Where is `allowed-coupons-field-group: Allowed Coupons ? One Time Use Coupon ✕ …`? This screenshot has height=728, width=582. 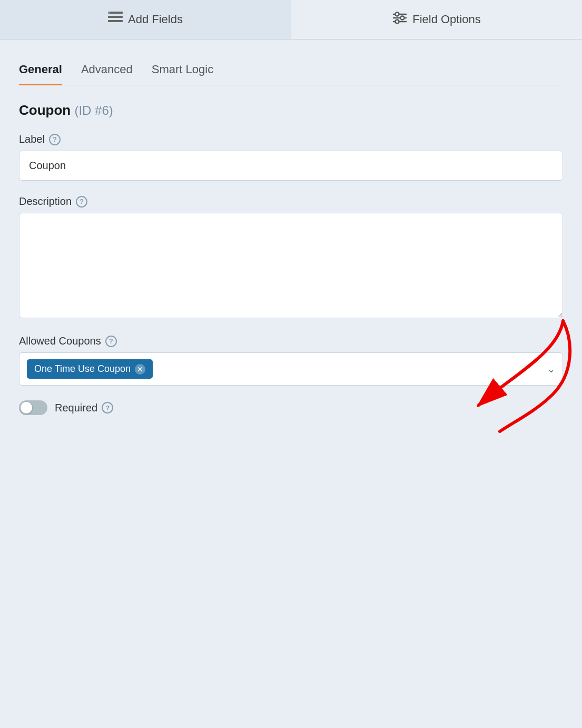
allowed-coupons-field-group: Allowed Coupons ? One Time Use Coupon ✕ … is located at coordinates (291, 360).